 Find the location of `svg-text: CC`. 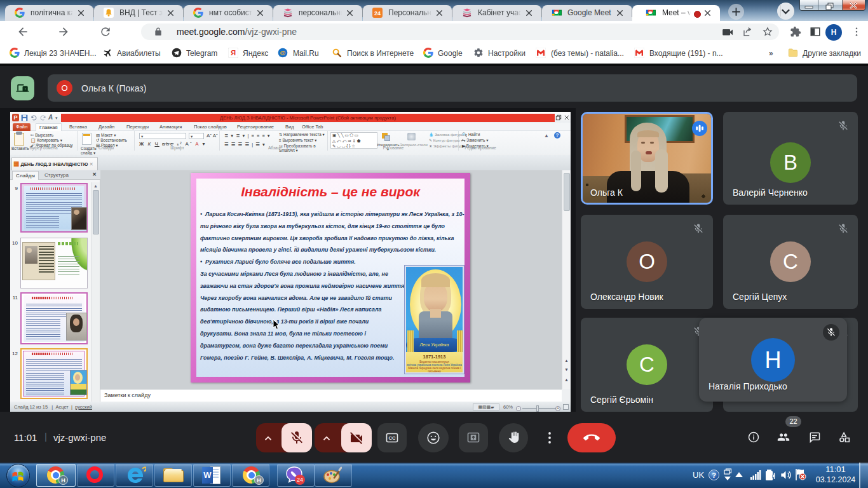

svg-text: CC is located at coordinates (393, 438).